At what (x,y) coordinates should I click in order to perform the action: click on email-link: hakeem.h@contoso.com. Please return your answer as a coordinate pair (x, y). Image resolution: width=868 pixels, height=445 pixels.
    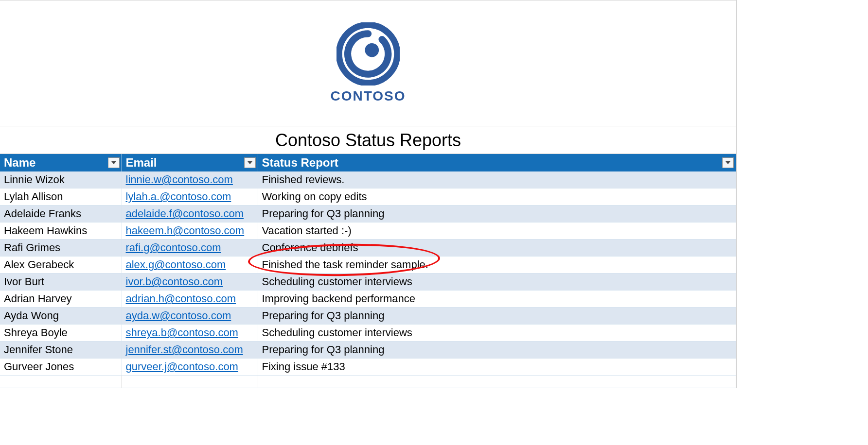
    Looking at the image, I should click on (185, 230).